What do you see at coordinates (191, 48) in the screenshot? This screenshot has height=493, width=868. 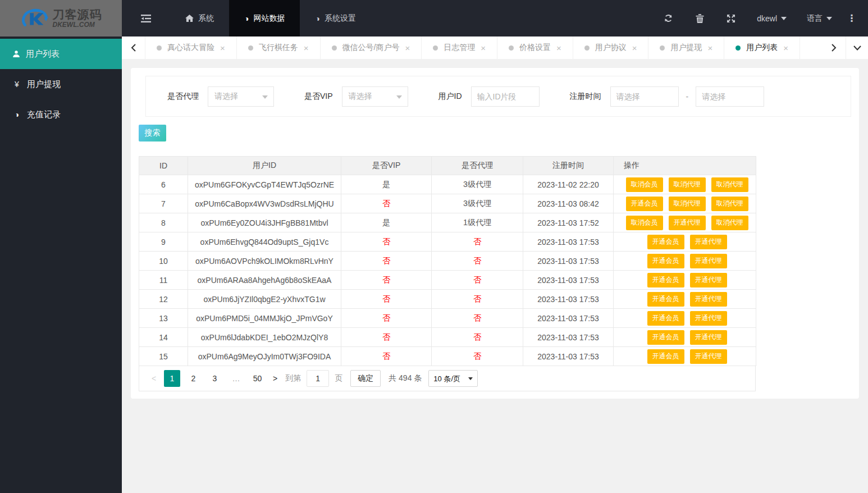 I see `tab-truth-or-dare: 真心话大冒险 ×` at bounding box center [191, 48].